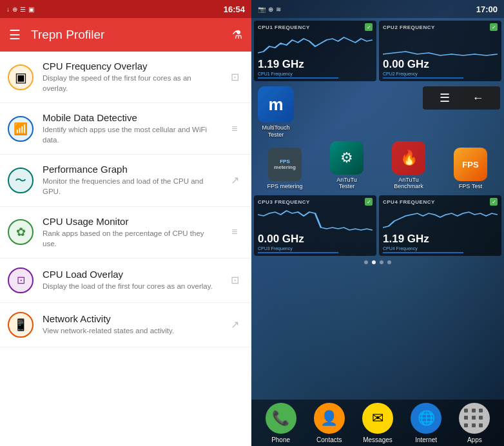  Describe the element at coordinates (278, 9) in the screenshot. I see `wifi-icon: ≋` at that location.